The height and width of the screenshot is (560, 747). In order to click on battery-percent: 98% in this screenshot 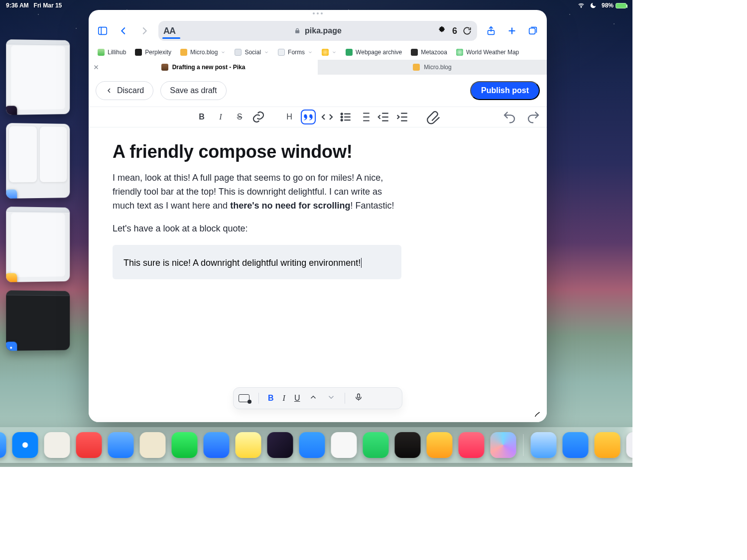, I will do `click(608, 5)`.